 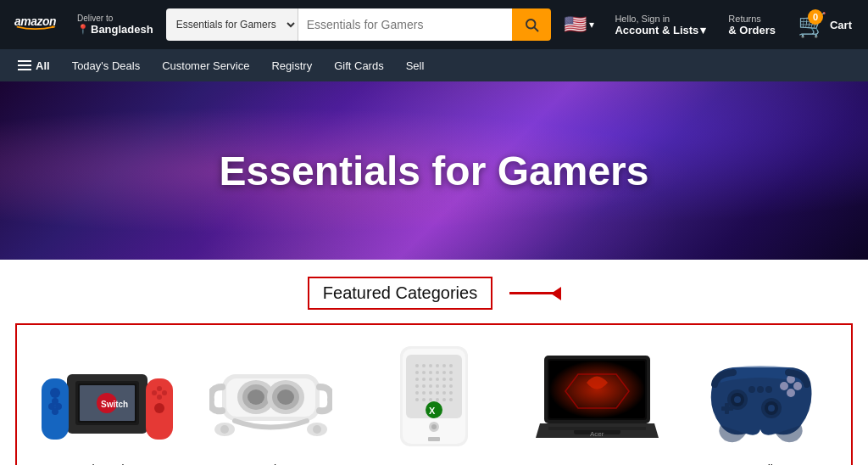 I want to click on location-pin-icon: 📍, so click(x=83, y=29).